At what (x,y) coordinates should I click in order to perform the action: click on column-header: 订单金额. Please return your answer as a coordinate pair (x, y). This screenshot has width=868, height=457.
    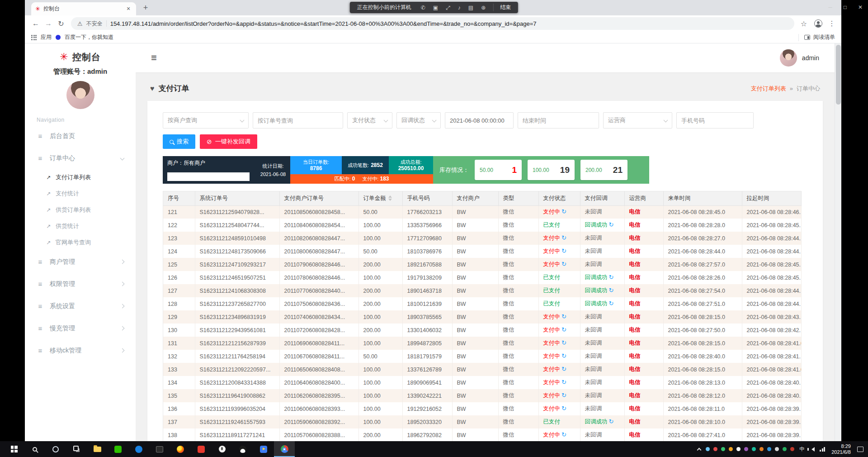
    Looking at the image, I should click on (381, 198).